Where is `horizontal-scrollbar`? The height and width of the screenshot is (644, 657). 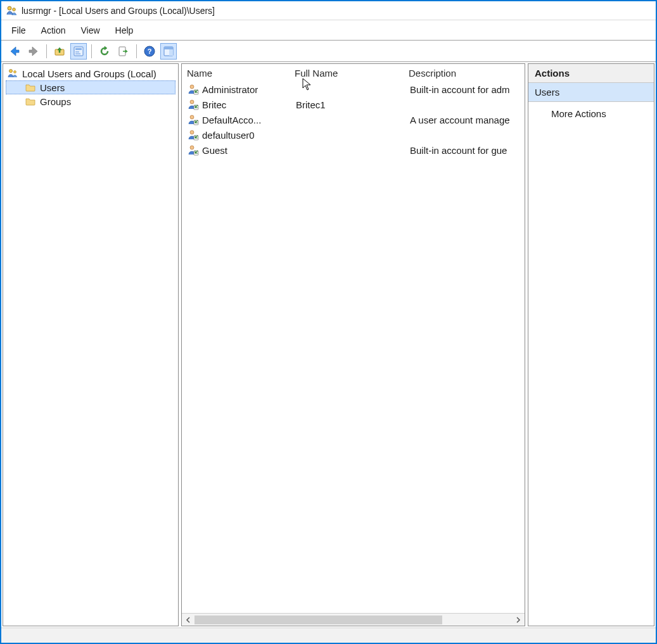
horizontal-scrollbar is located at coordinates (354, 619).